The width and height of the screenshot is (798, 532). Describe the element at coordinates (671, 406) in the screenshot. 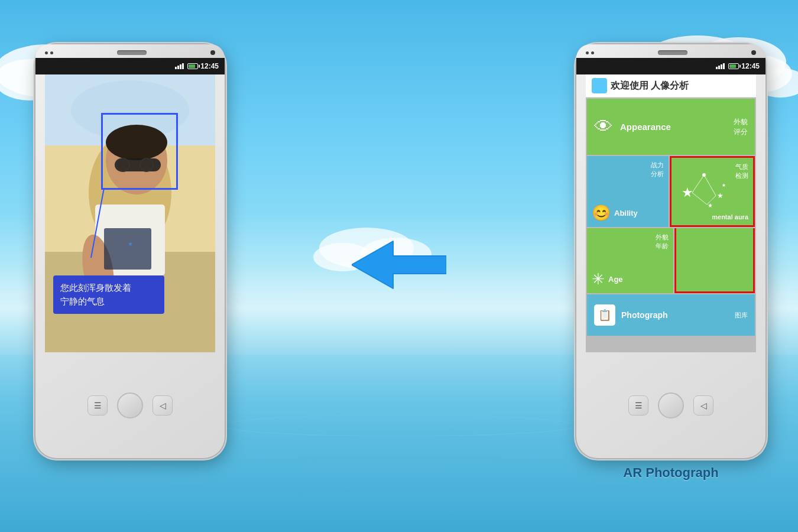

I see `right-phone-bottom: ☰ ◁` at that location.